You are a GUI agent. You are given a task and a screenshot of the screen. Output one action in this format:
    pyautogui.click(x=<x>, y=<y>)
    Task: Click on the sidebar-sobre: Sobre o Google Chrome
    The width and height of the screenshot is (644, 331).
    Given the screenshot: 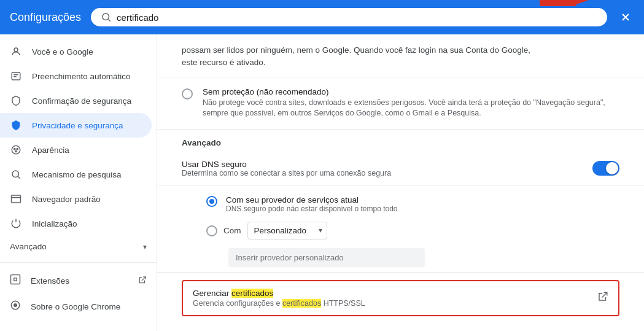 What is the action you would take?
    pyautogui.click(x=79, y=306)
    